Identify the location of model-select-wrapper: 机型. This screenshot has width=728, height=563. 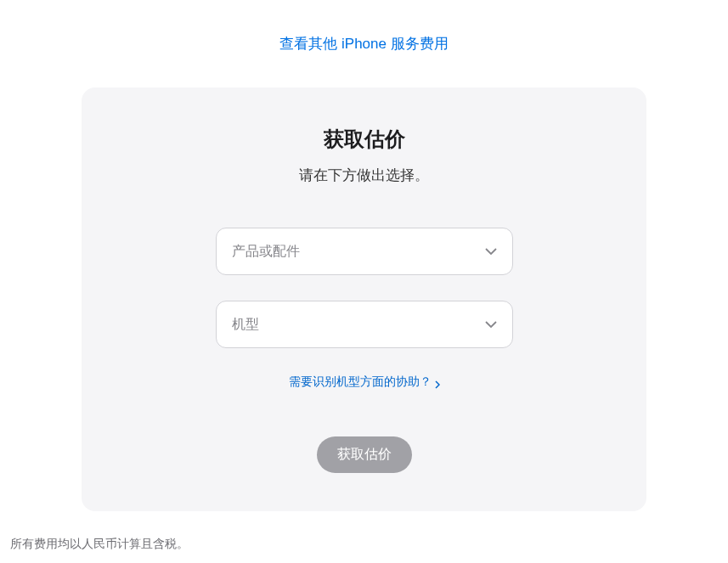
(364, 324).